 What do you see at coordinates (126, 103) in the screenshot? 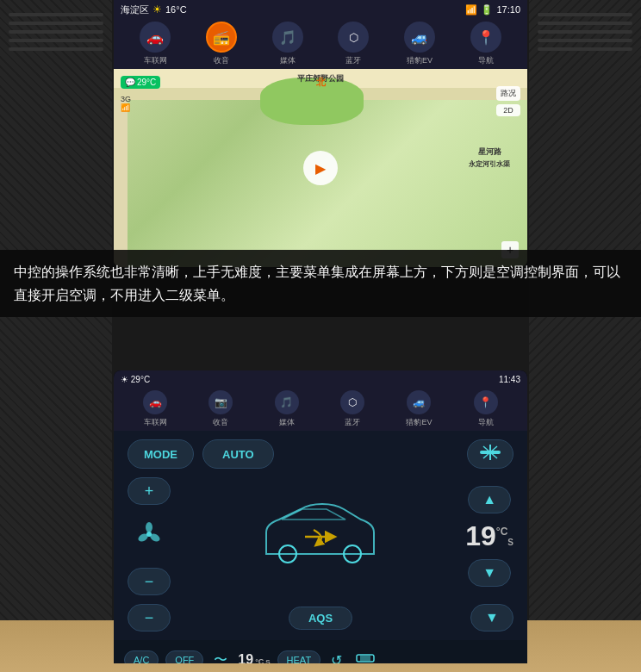
I see `signal-strength: 3G📶` at bounding box center [126, 103].